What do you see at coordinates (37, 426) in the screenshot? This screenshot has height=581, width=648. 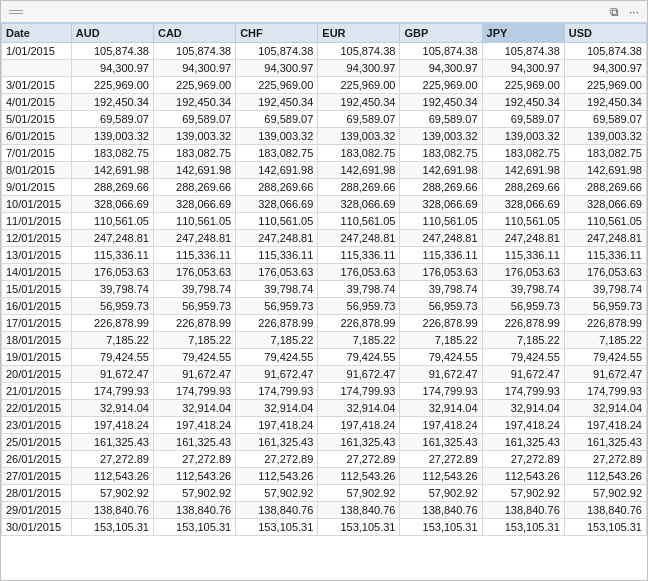 I see `table-cell: 23/01/2015` at bounding box center [37, 426].